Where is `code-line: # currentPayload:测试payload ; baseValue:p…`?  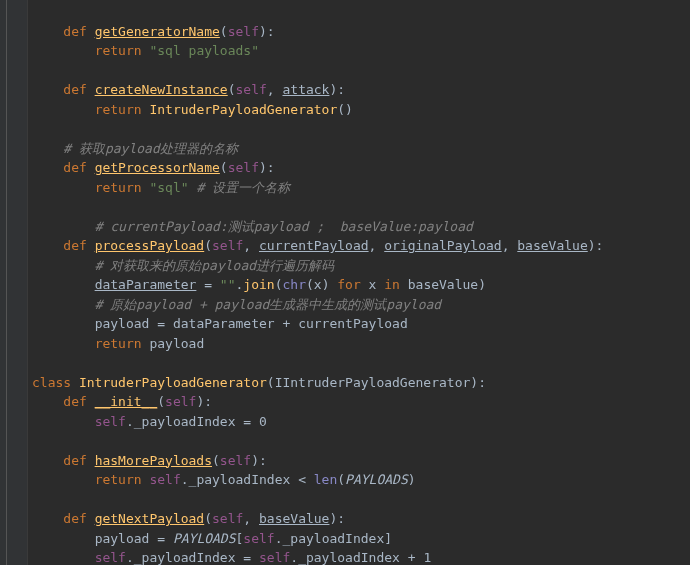
code-line: # currentPayload:测试payload ; baseValue:p… is located at coordinates (252, 226).